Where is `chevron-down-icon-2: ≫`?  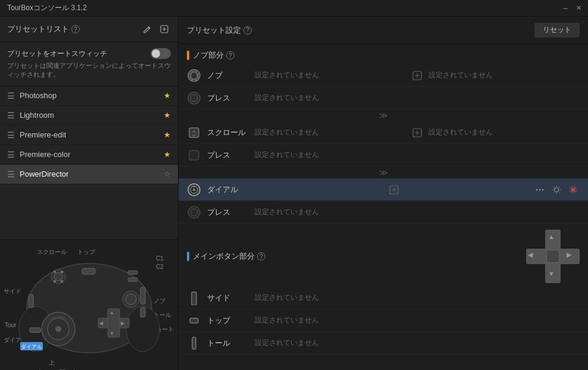
chevron-down-icon-2: ≫ is located at coordinates (383, 173).